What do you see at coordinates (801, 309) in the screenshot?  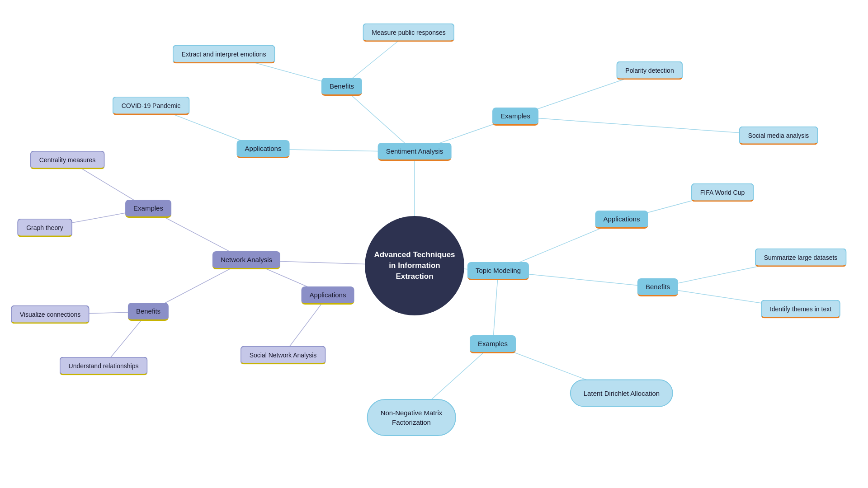 I see `node-tm_identify: Identify themes in text` at bounding box center [801, 309].